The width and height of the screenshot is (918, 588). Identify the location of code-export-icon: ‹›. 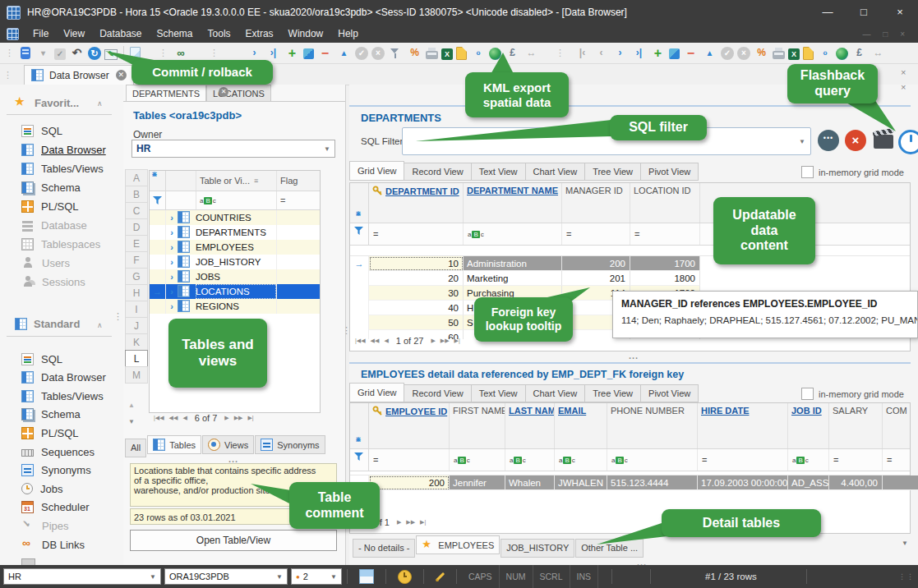
(478, 53).